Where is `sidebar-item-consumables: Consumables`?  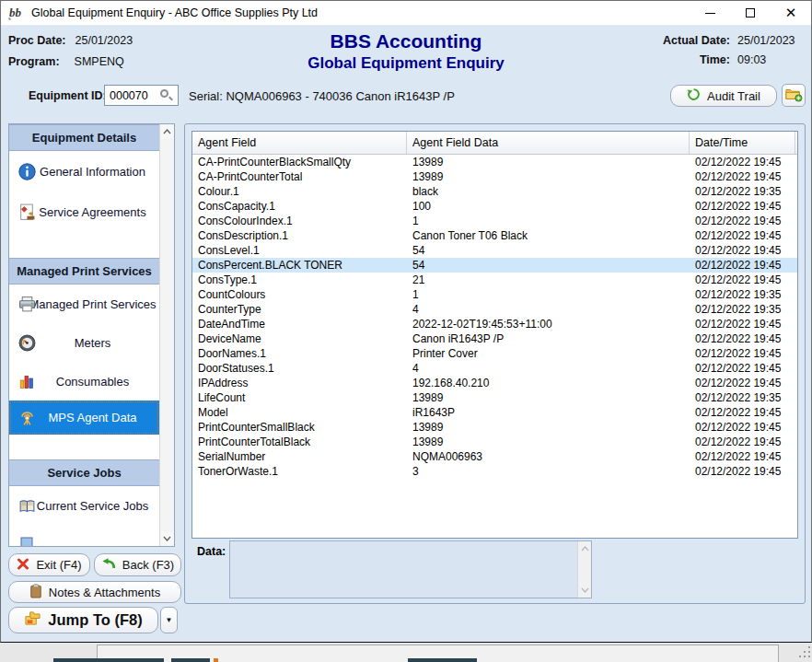
sidebar-item-consumables: Consumables is located at coordinates (85, 381).